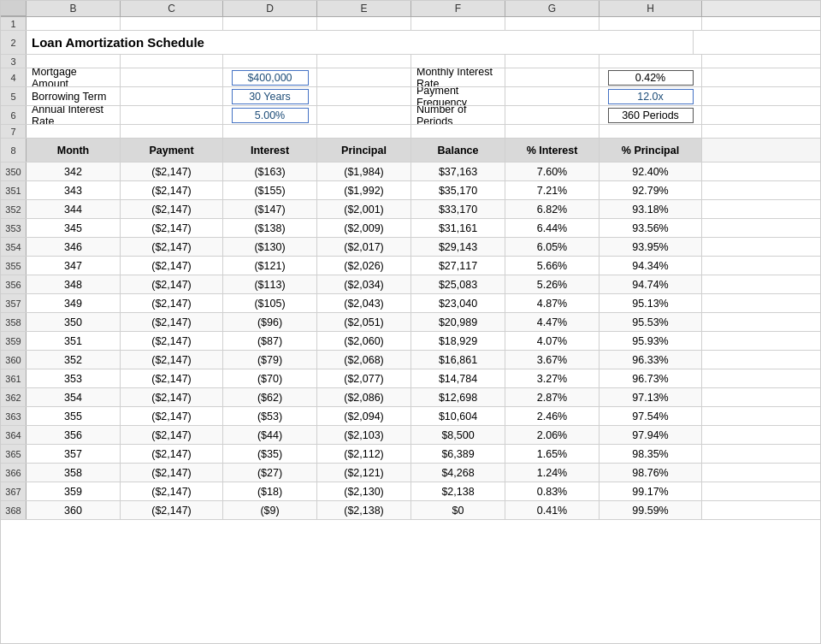  What do you see at coordinates (364, 472) in the screenshot?
I see `cell-principal: ($2,121)` at bounding box center [364, 472].